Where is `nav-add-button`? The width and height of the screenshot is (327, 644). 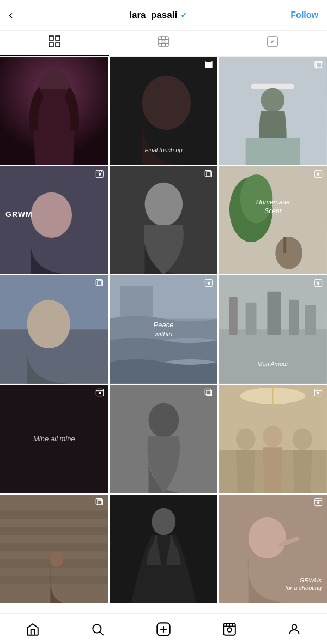
nav-add-button is located at coordinates (164, 629).